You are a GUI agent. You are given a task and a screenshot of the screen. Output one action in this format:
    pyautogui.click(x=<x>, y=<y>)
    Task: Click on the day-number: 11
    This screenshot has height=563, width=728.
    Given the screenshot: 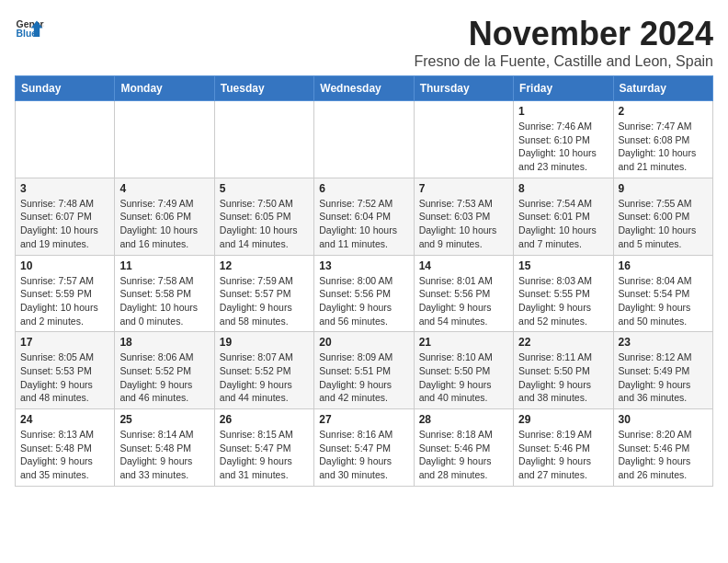 What is the action you would take?
    pyautogui.click(x=164, y=266)
    